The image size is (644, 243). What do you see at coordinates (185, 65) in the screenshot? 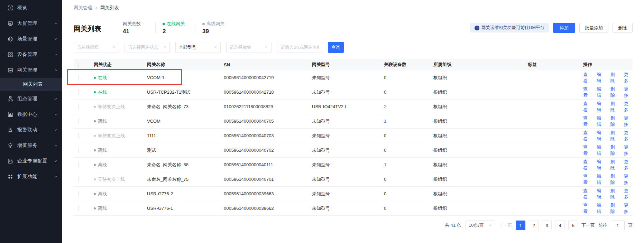
I see `column-header: 网关名称` at bounding box center [185, 65].